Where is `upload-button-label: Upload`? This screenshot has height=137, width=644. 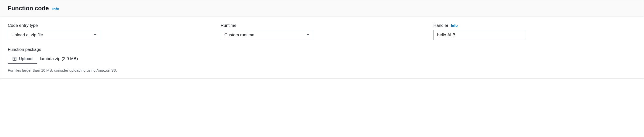
upload-button-label: Upload is located at coordinates (26, 59).